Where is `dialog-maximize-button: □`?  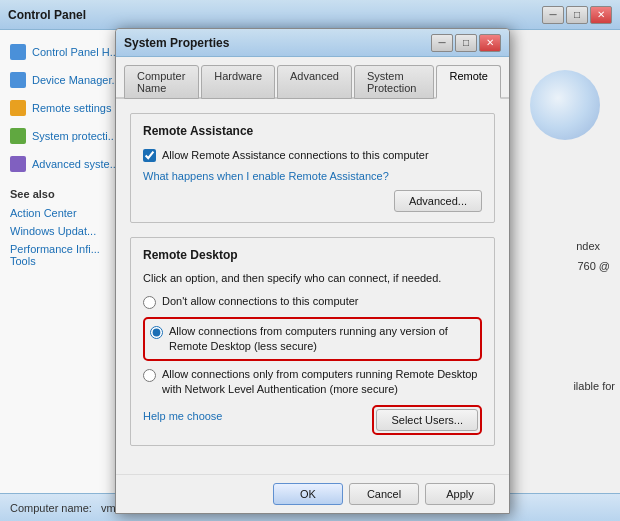 dialog-maximize-button: □ is located at coordinates (466, 43).